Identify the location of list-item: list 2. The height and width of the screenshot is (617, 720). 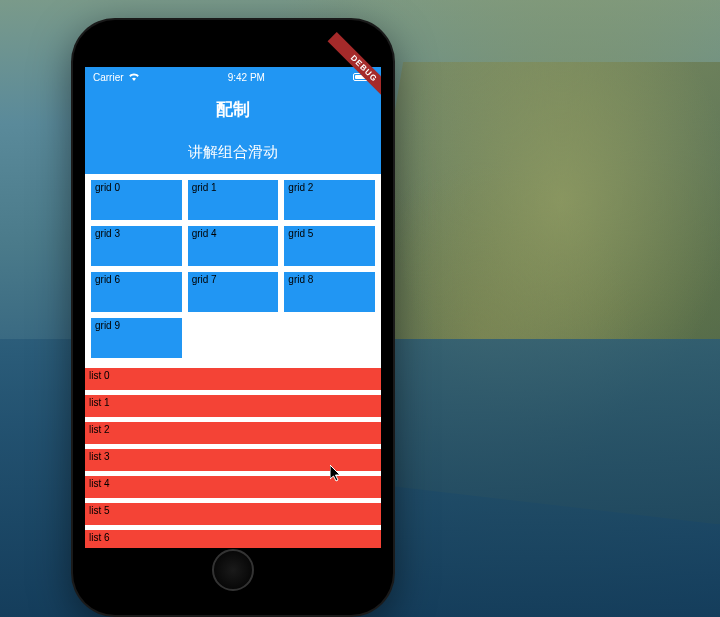
(233, 433).